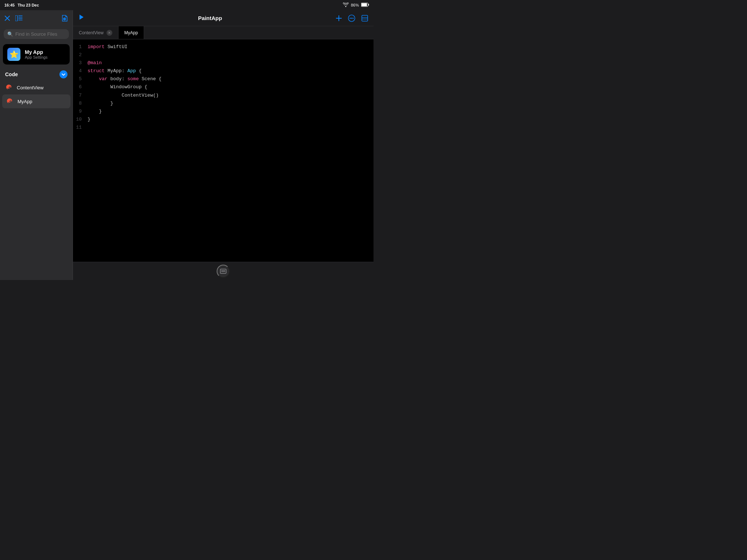 This screenshot has width=747, height=560. Describe the element at coordinates (365, 5) in the screenshot. I see `battery-icon` at that location.